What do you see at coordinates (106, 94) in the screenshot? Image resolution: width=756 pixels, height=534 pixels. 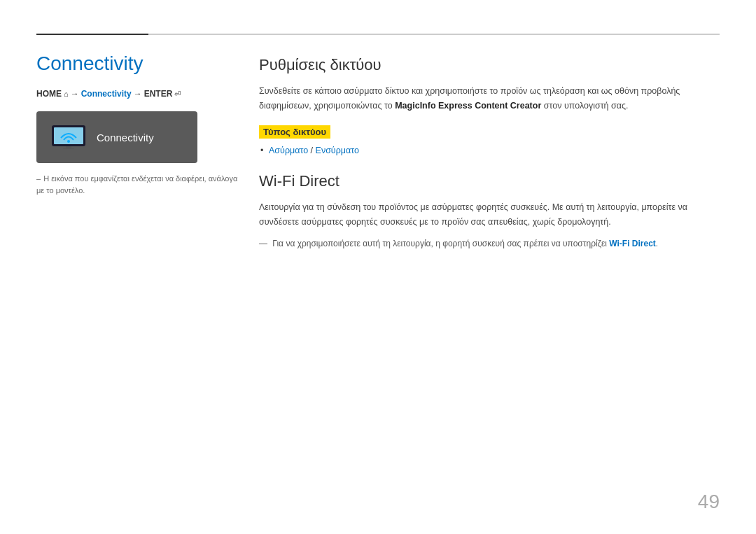 I see `breadcrumb-connectivity: Connectivity` at bounding box center [106, 94].